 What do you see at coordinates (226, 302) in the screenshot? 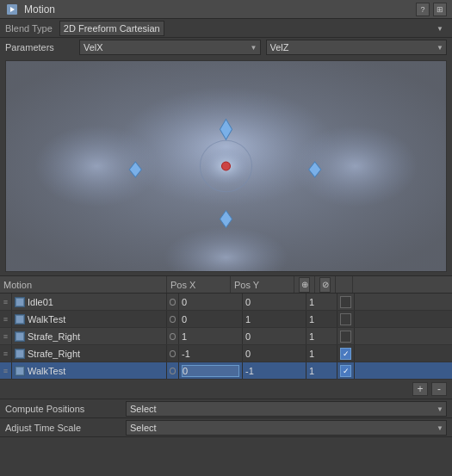
I see `table-row: ≡ Idle01 1` at bounding box center [226, 302].